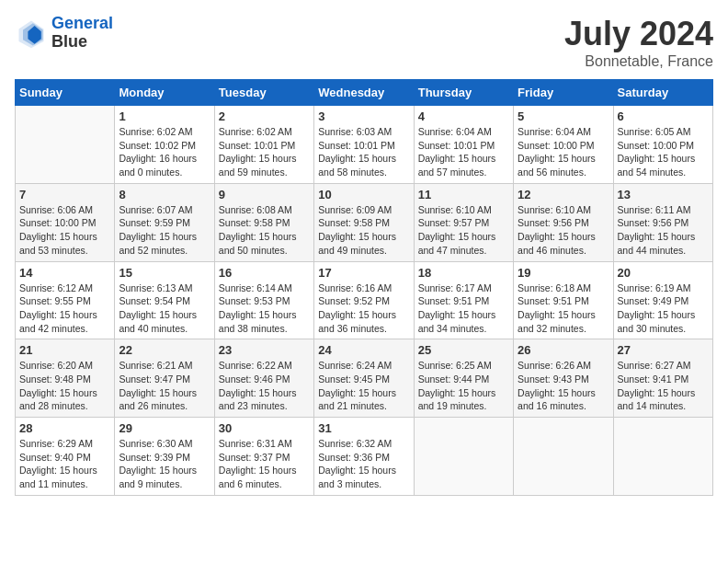 The width and height of the screenshot is (728, 563). Describe the element at coordinates (165, 223) in the screenshot. I see `calendar-cell: 8Sunrise: 6:07 AMSunset: 9:59 PMDaylight…` at that location.